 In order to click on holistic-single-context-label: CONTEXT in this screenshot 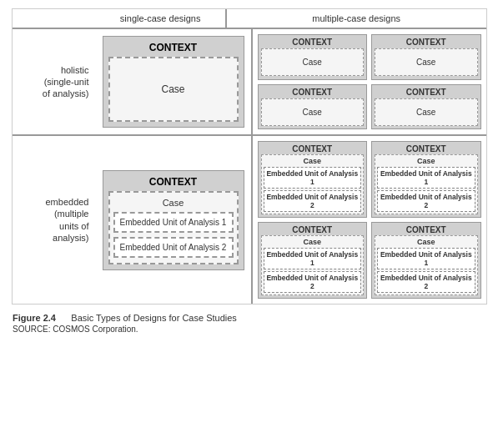, I will do `click(174, 48)`.